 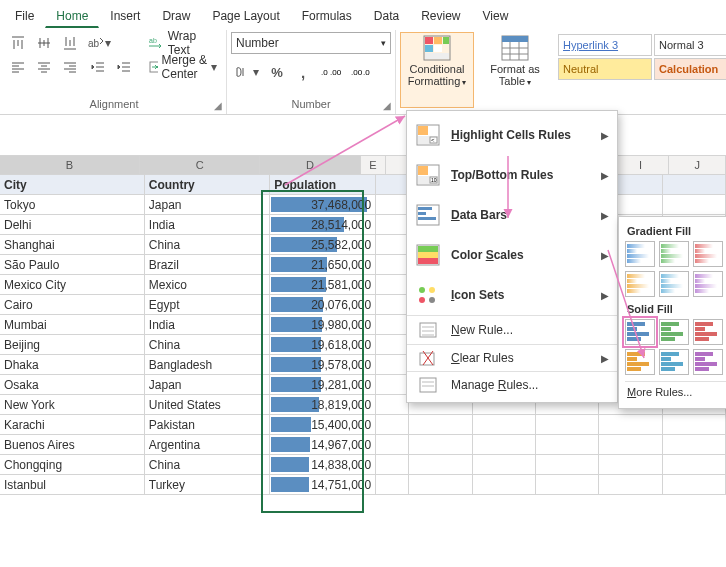 What do you see at coordinates (70, 67) in the screenshot?
I see `align-right-icon` at bounding box center [70, 67].